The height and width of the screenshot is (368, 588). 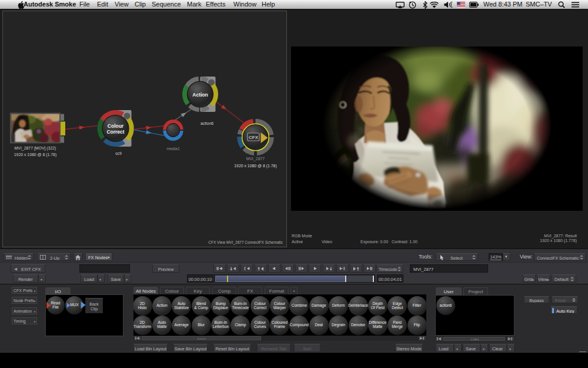 I want to click on svg-text: Colour, so click(x=116, y=126).